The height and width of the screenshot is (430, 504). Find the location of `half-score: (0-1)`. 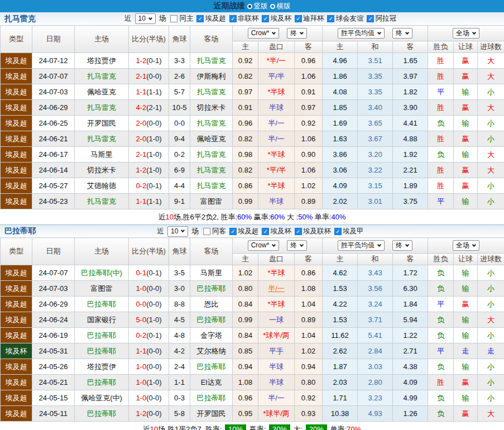

half-score: (0-1) is located at coordinates (154, 60).